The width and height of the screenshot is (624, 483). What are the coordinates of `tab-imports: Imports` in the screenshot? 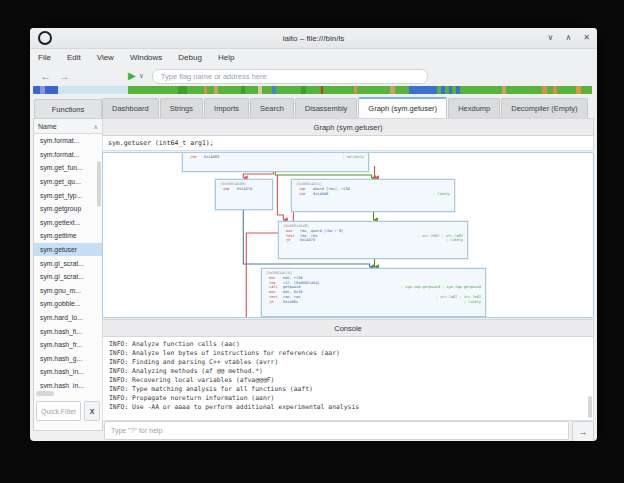 It's located at (226, 108).